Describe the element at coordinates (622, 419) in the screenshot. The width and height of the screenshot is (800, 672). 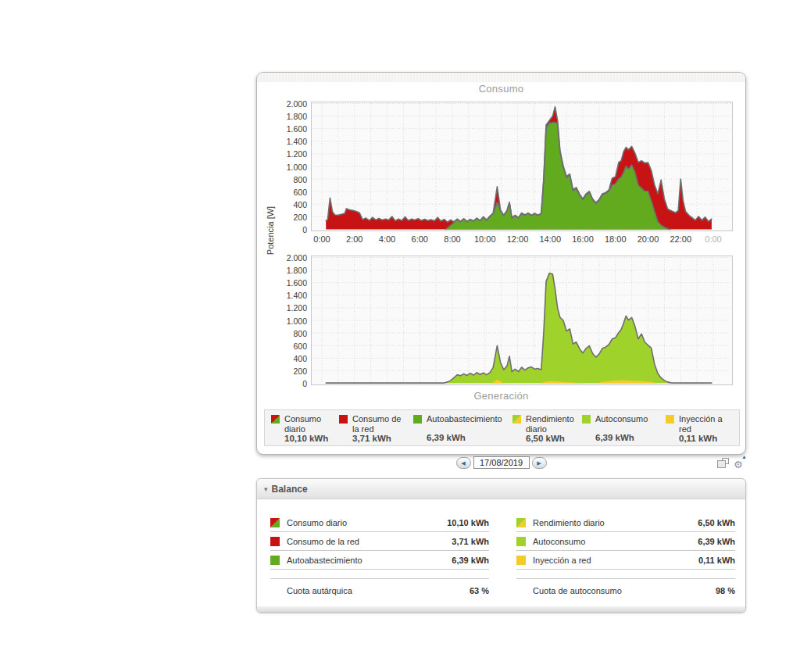
I see `legend-label: Autoconsumo` at that location.